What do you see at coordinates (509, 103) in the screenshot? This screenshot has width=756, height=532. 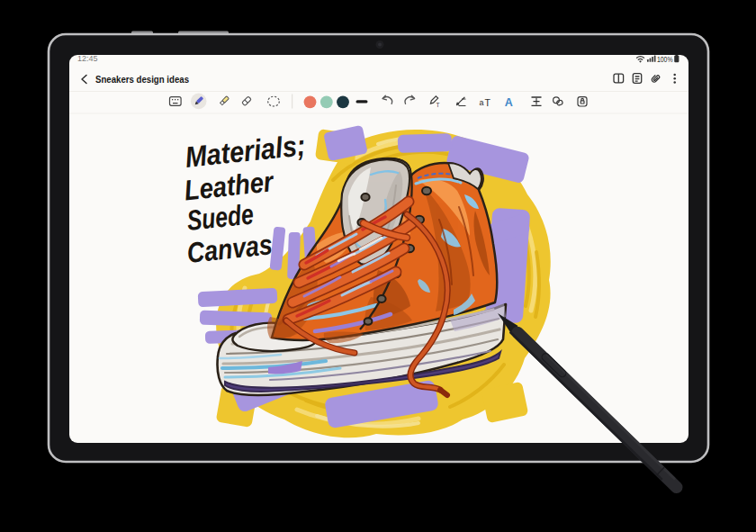 I see `svg-text: A` at bounding box center [509, 103].